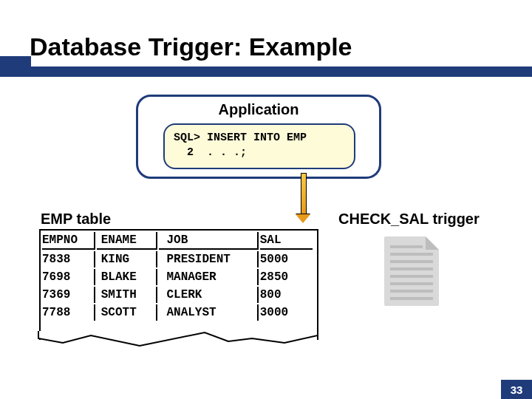  What do you see at coordinates (266, 58) in the screenshot?
I see `title-bar: Database Trigger: Example` at bounding box center [266, 58].